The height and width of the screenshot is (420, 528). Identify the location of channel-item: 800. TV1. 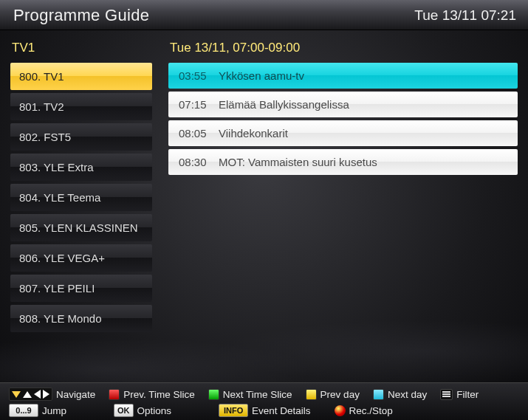
(81, 77).